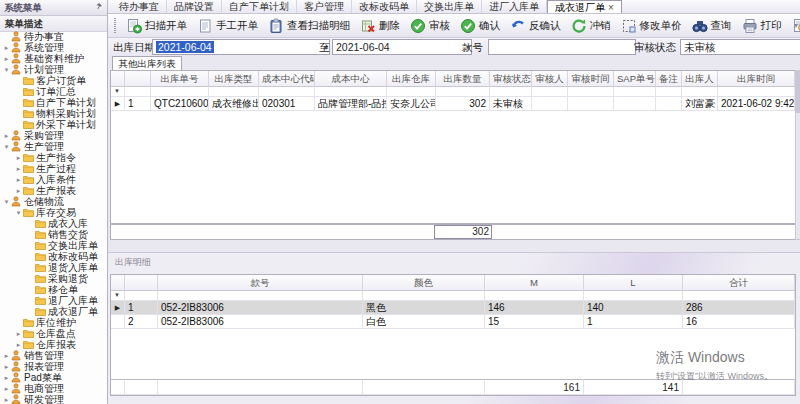 This screenshot has width=800, height=404. I want to click on window-tab-2: 品牌设置, so click(194, 6).